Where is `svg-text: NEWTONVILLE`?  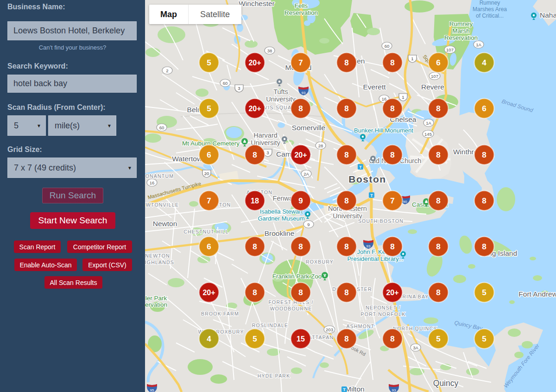
svg-text: NEWTONVILLE is located at coordinates (162, 205).